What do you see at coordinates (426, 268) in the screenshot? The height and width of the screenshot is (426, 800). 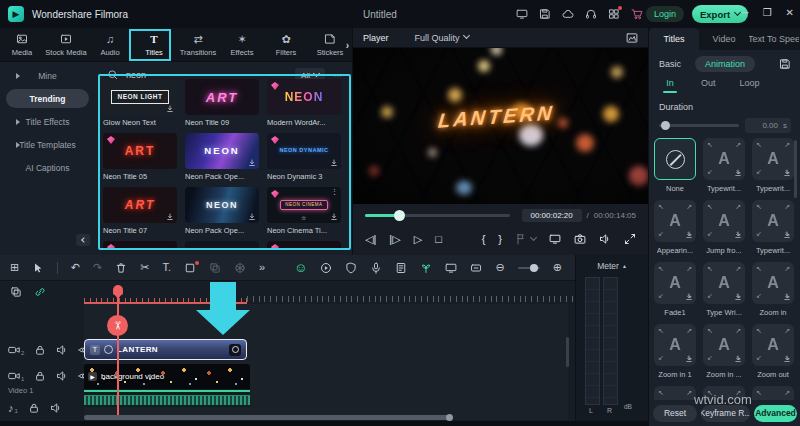 I see `keyframe-plant-button` at bounding box center [426, 268].